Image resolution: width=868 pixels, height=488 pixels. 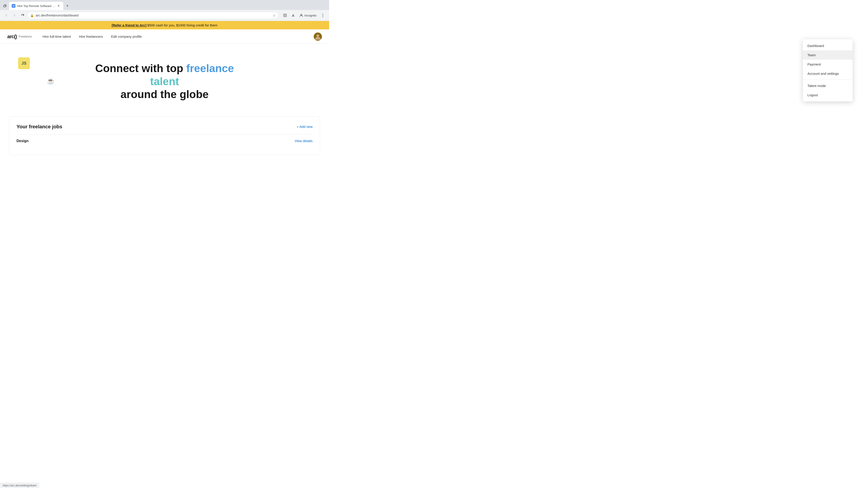 I want to click on jobs-section: Your freelance jobs + Add new Design Vie…, so click(x=164, y=135).